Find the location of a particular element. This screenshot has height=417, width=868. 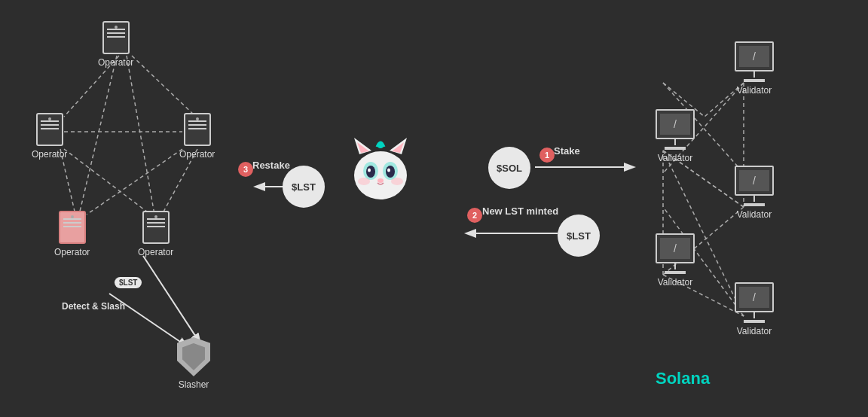

detect-slash-label: Detect & Slash is located at coordinates (93, 307).